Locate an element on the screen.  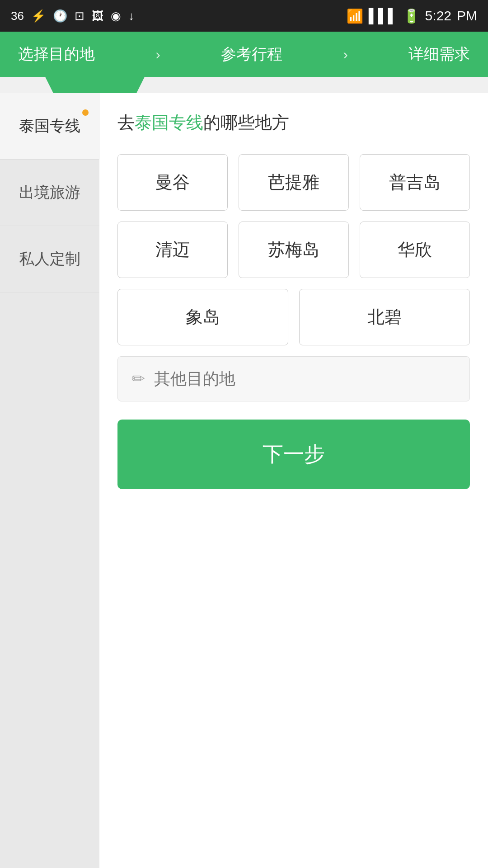
pencil-icon: ✏ is located at coordinates (138, 379).